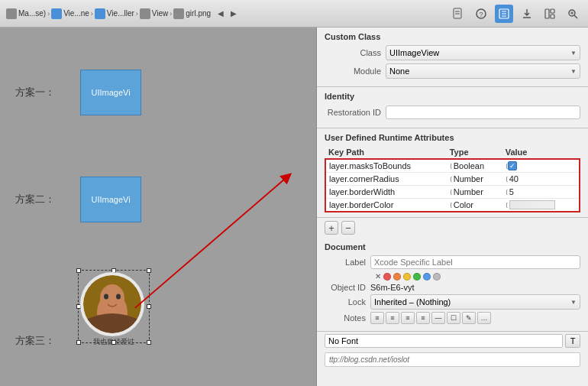 This screenshot has width=588, height=386. What do you see at coordinates (475, 206) in the screenshot?
I see `attr-type-4: ⟨ Color` at bounding box center [475, 206].